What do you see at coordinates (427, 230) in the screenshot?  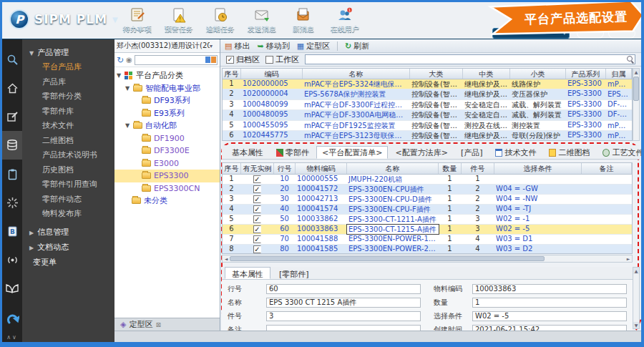 I see `table-row: 660100033863EPS-3300-CT-1215-A插件13W02 = …` at bounding box center [427, 230].